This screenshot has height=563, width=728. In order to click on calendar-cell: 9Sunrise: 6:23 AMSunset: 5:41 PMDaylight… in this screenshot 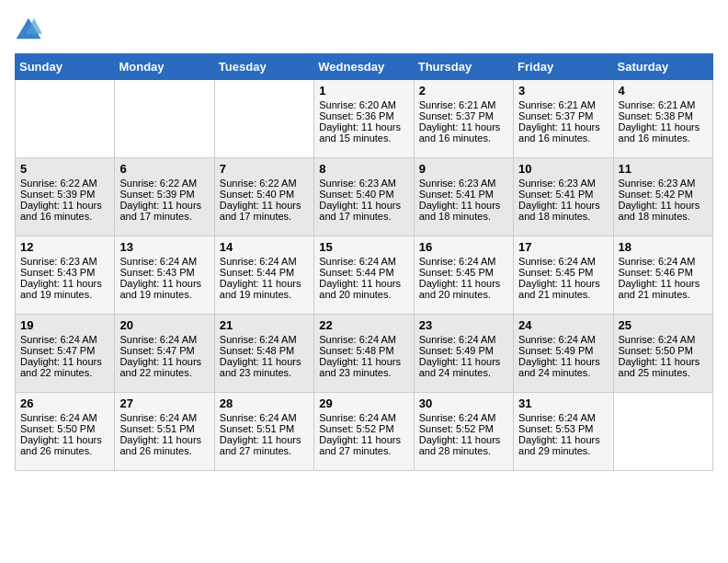, I will do `click(463, 197)`.